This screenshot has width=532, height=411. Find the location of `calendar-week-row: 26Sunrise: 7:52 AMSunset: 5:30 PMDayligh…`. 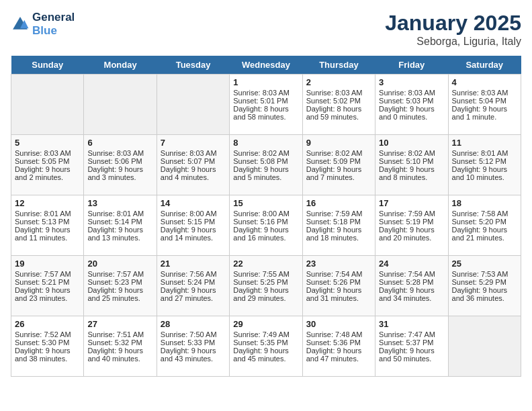

calendar-week-row: 26Sunrise: 7:52 AMSunset: 5:30 PMDayligh… is located at coordinates (266, 347).